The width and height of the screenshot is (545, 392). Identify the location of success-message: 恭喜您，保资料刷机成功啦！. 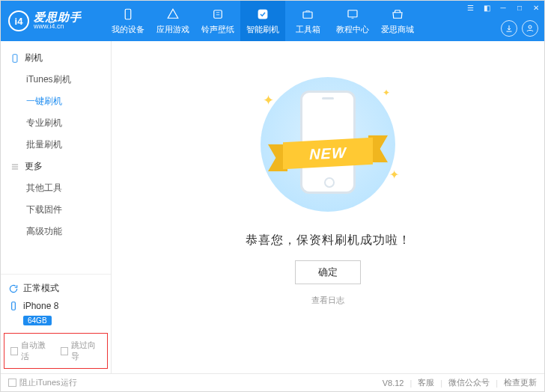
(328, 241).